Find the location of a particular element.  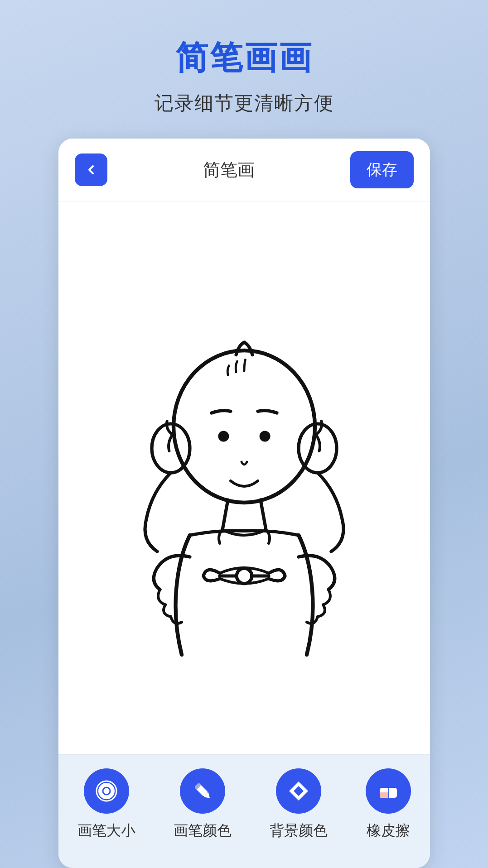

eraser-icon-btn is located at coordinates (388, 791).